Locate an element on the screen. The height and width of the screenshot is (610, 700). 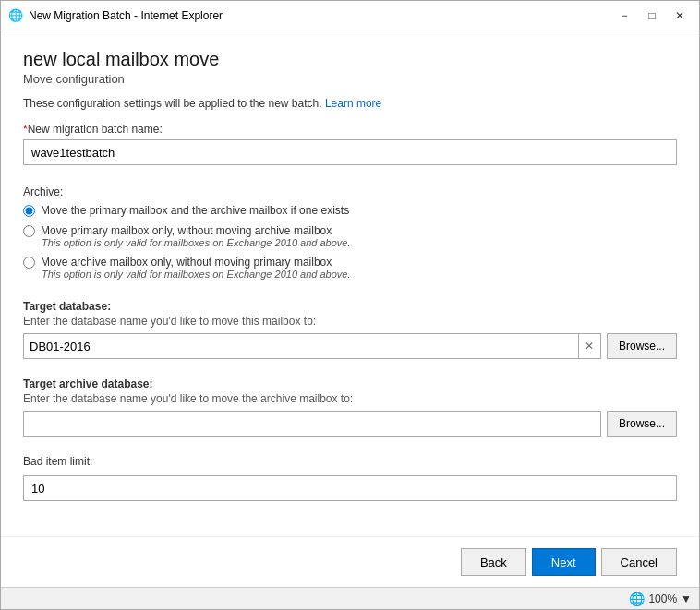
page-subtitle: Move configuration is located at coordinates (350, 79).